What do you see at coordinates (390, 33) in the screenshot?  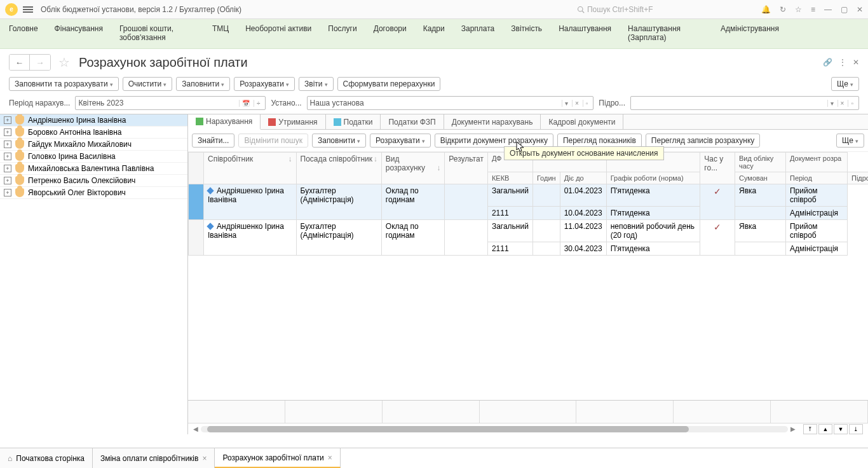 I see `menu-contracts: Договори` at bounding box center [390, 33].